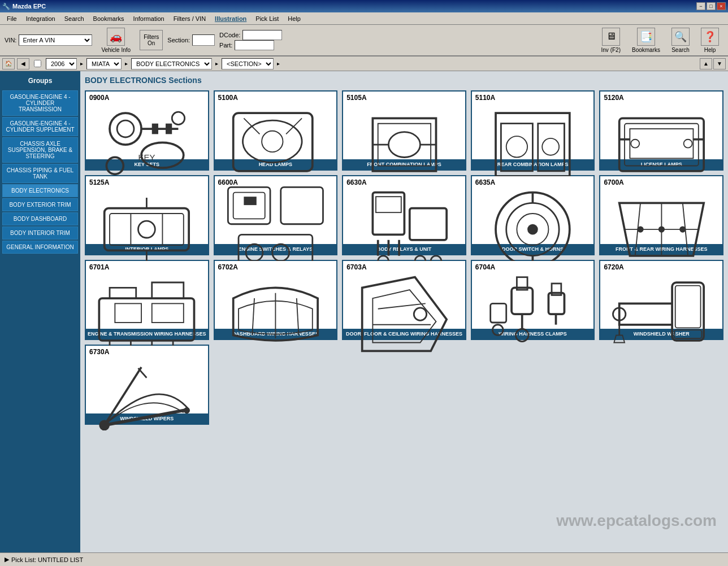 This screenshot has height=566, width=728. What do you see at coordinates (190, 19) in the screenshot?
I see `menu-filters-vin: Filters / VIN` at bounding box center [190, 19].